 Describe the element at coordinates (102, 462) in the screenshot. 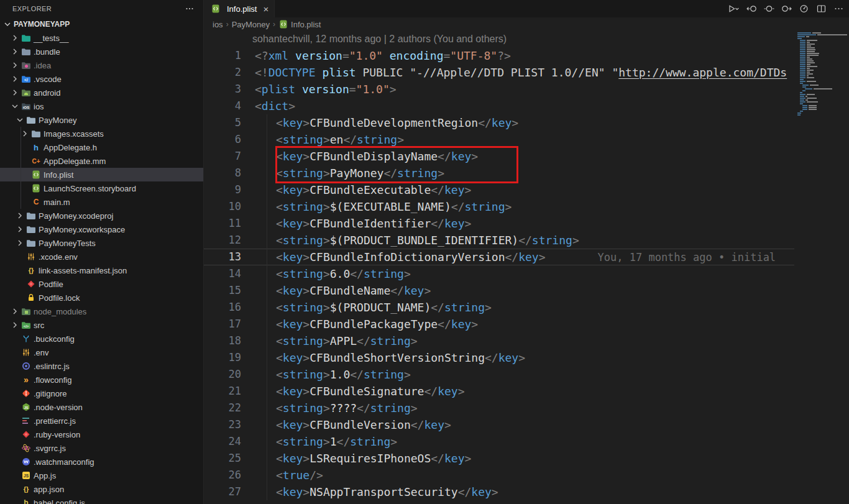

I see `tree-item-watchmanconfig: .watchmanconfig` at that location.